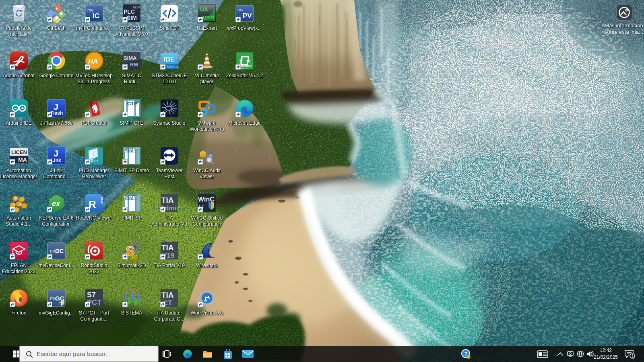 The image size is (644, 362). I want to click on svg-text: IDE, so click(169, 60).